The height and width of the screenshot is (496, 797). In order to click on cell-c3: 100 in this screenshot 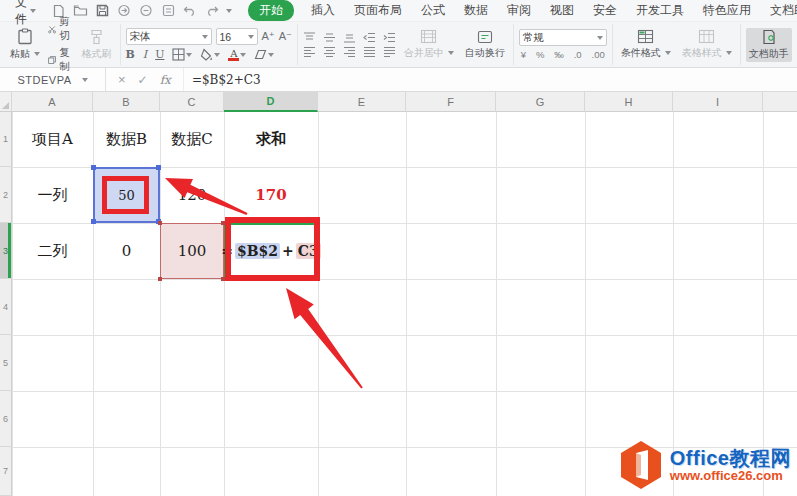, I will do `click(192, 251)`.